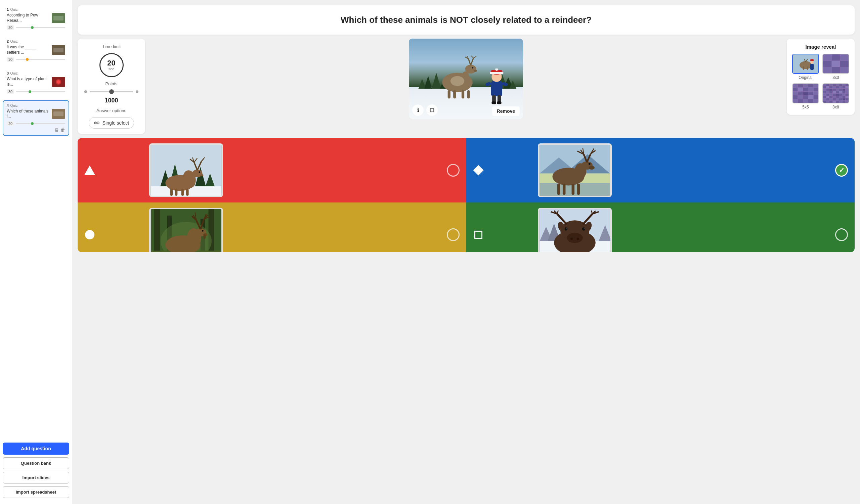 Image resolution: width=860 pixels, height=504 pixels. I want to click on reveal-img-3x3, so click(836, 64).